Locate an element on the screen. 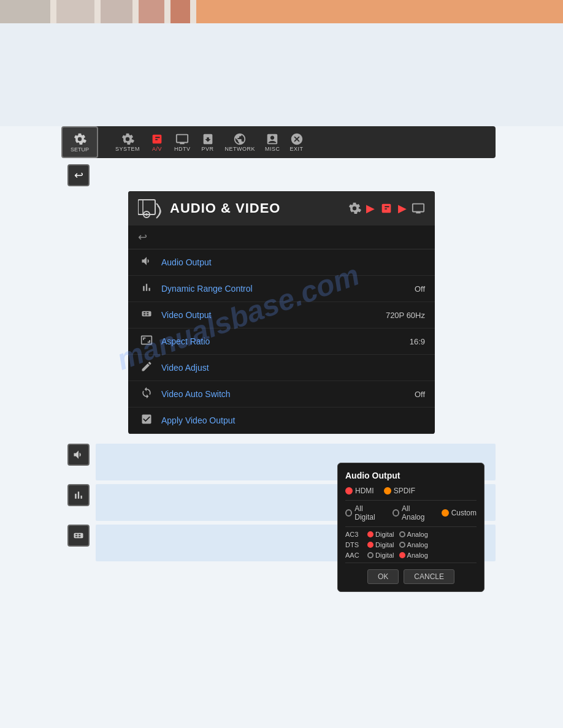 Image resolution: width=563 pixels, height=728 pixels. spdif-option: SPDIF is located at coordinates (400, 491).